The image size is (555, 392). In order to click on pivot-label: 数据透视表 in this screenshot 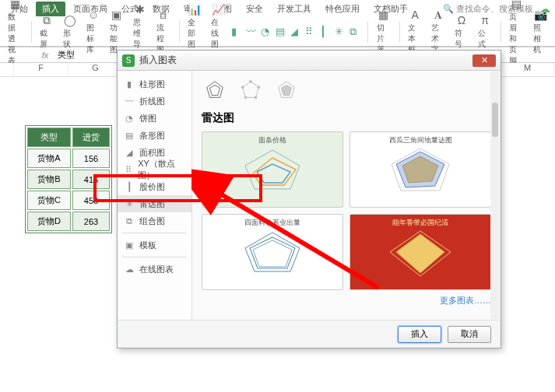, I will do `click(16, 39)`.